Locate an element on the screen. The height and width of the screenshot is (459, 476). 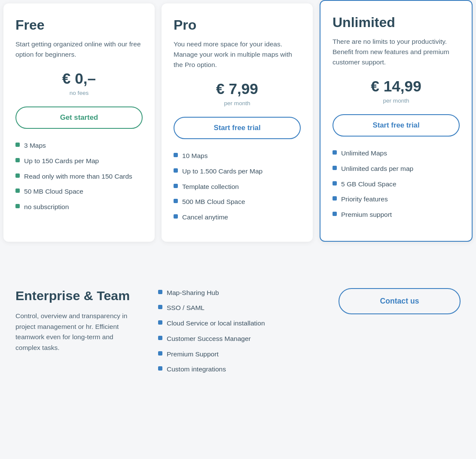
plan-pro-button: Start free trial is located at coordinates (237, 128).